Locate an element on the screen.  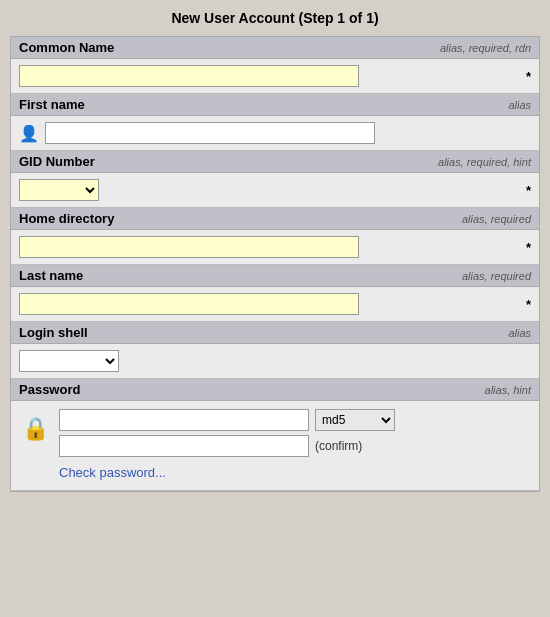
login-shell-section: Login shell alias is located at coordinates (275, 350).